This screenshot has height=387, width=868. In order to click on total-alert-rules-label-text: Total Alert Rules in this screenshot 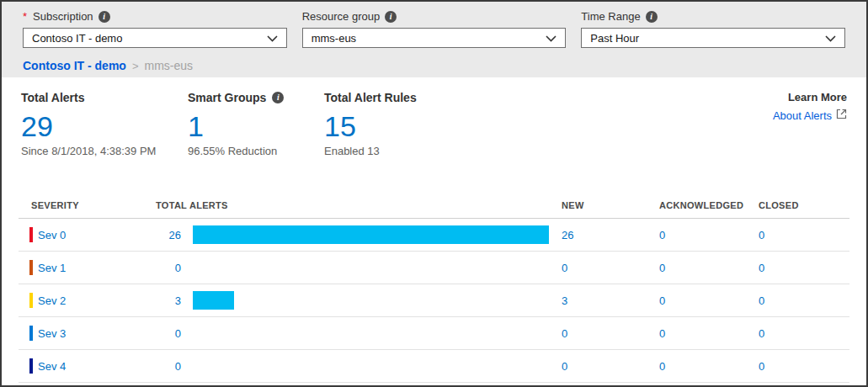, I will do `click(370, 98)`.